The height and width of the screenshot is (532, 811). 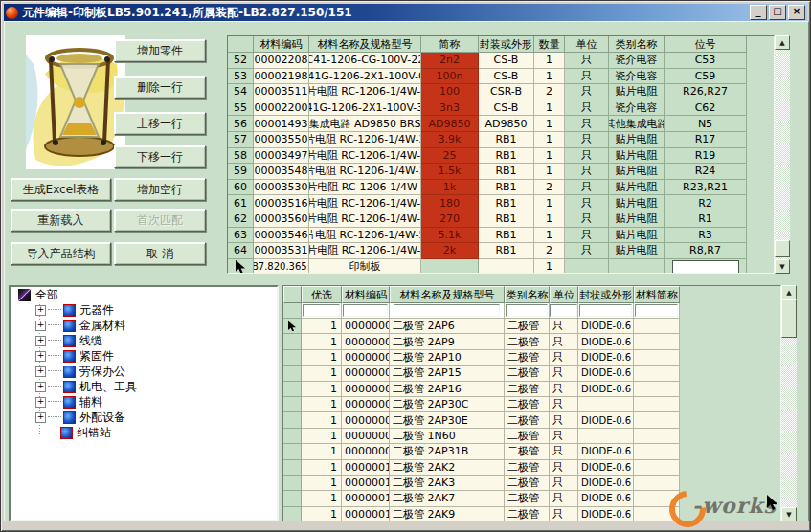 What do you see at coordinates (501, 124) in the screenshot?
I see `bom-row: 5600001493集成电路 AD9850 BRSAD9850AD98501只其…` at bounding box center [501, 124].